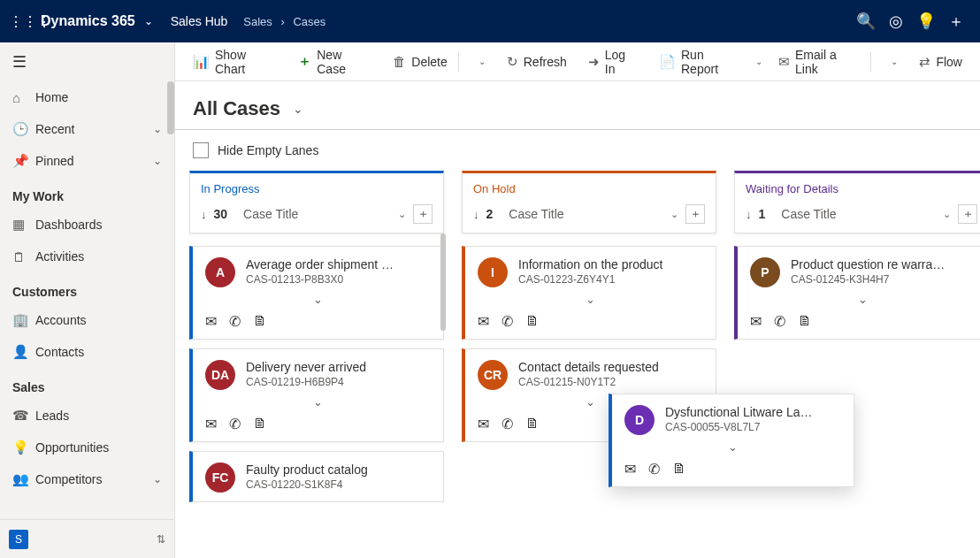 Image resolution: width=980 pixels, height=558 pixels. What do you see at coordinates (60, 352) in the screenshot?
I see `sidebar-item-label: Contacts` at bounding box center [60, 352].